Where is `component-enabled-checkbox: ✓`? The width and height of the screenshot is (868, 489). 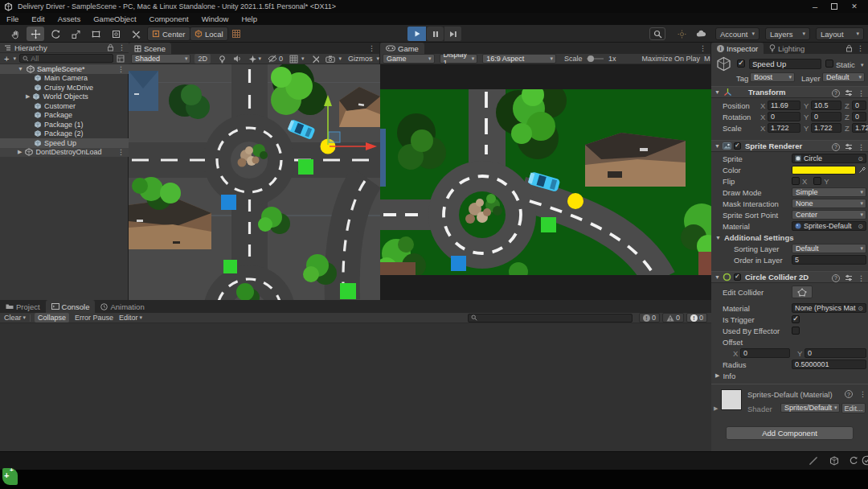 component-enabled-checkbox: ✓ is located at coordinates (738, 146).